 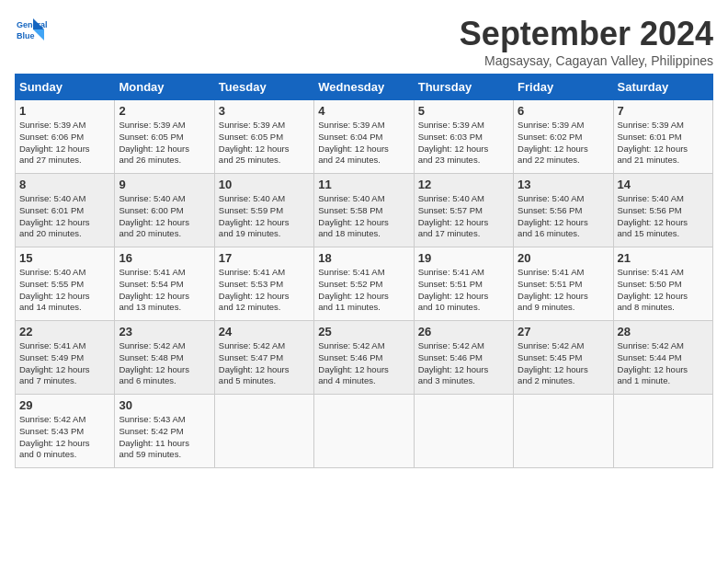 What do you see at coordinates (64, 258) in the screenshot?
I see `day-number: 15` at bounding box center [64, 258].